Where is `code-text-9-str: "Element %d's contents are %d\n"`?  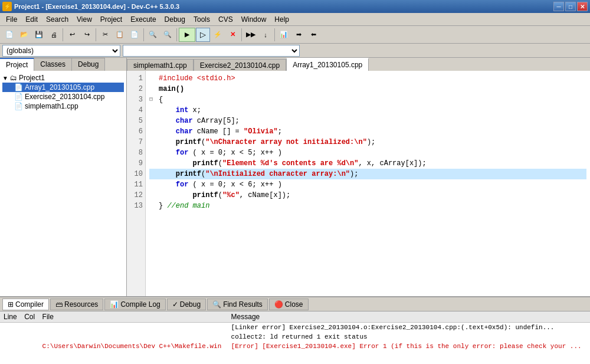
code-text-9-str: "Element %d's contents are %d\n" is located at coordinates (290, 163).